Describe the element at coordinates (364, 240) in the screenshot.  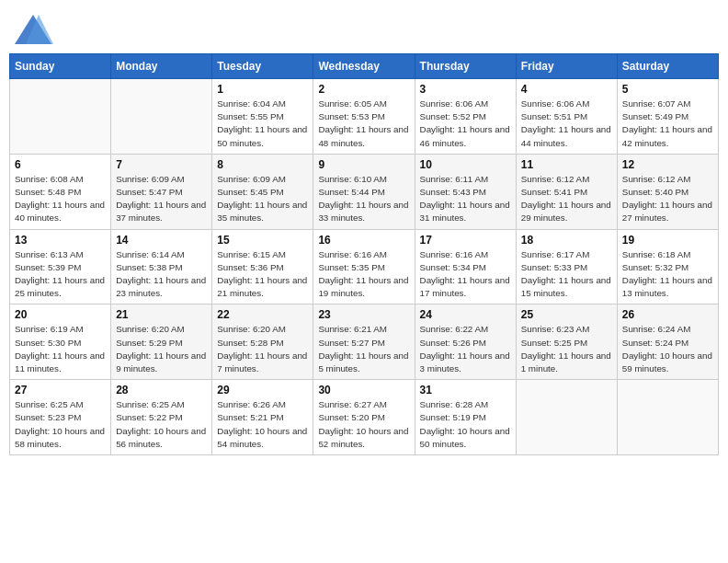
I see `day-number: 16` at that location.